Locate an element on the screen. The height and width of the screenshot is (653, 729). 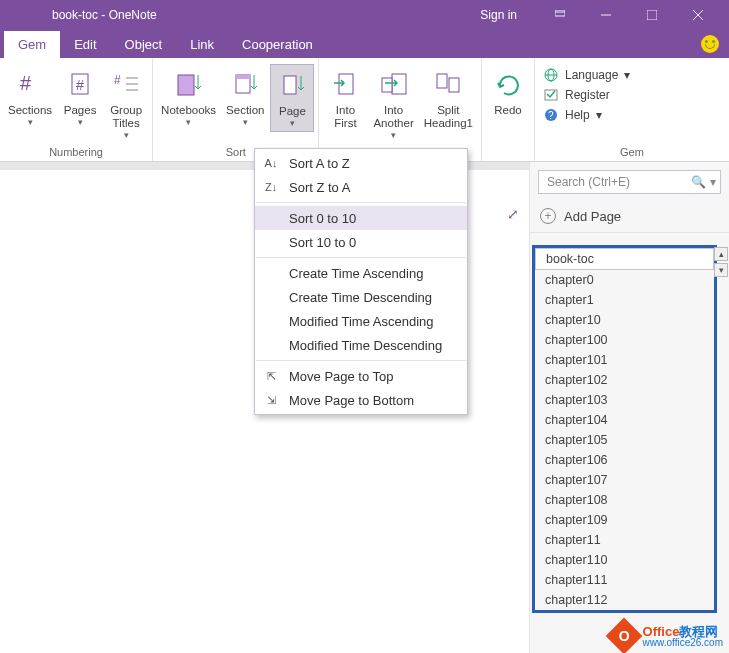
page-sort-menu: A↓Sort A to ZZ↓Sort Z to ASort 0 to 10So… is located at coordinates (361, 282).